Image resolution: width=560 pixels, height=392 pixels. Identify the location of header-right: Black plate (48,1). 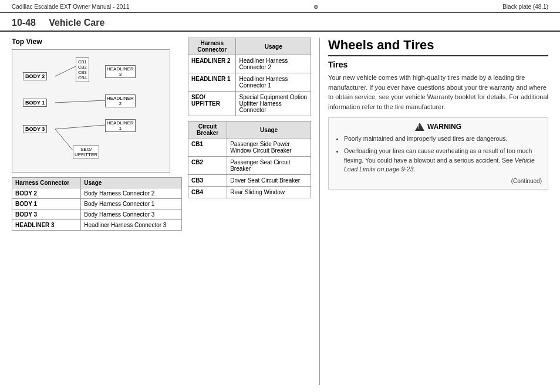
(525, 7).